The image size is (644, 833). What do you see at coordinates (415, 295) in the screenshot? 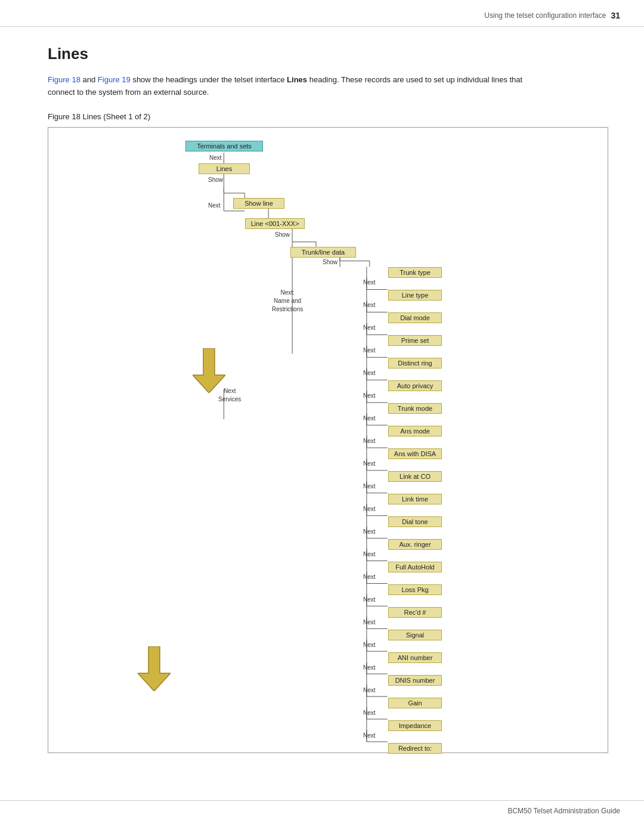
I see `node-line-type: Line type` at bounding box center [415, 295].